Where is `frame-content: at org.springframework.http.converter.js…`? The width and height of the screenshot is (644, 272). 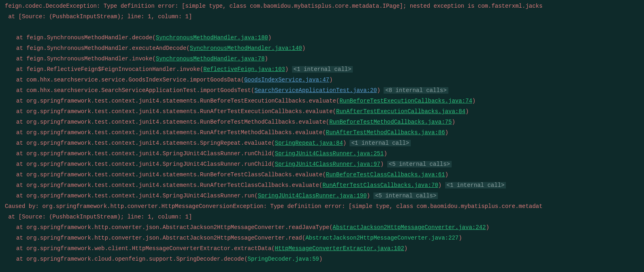 frame-content: at org.springframework.http.converter.js… is located at coordinates (233, 238).